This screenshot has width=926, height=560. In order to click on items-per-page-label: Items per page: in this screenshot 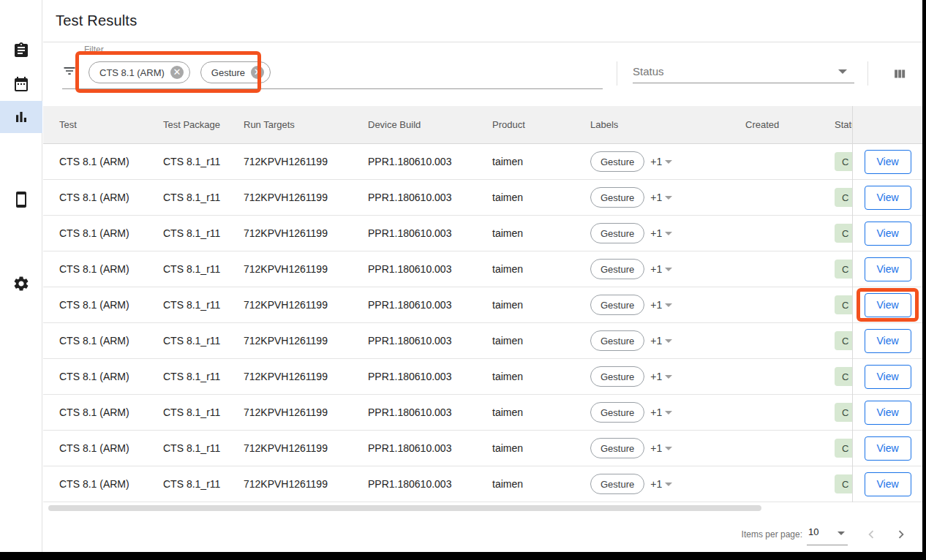, I will do `click(772, 534)`.